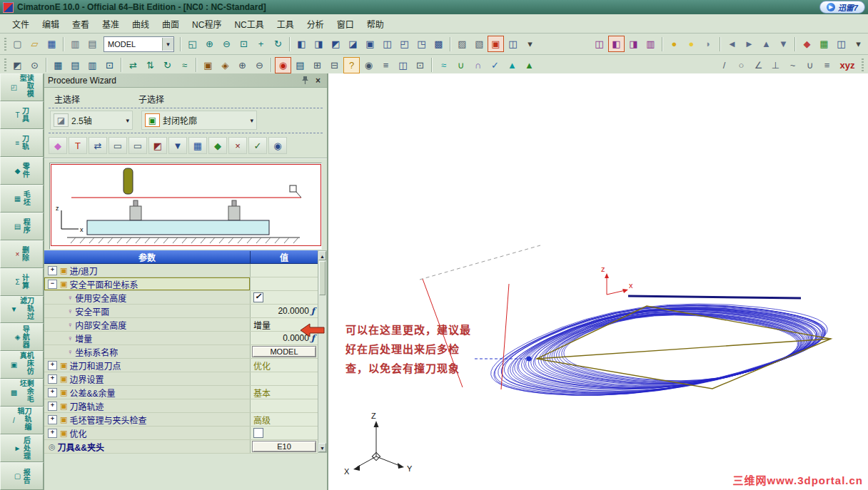  I want to click on stock-check-icon: ◩, so click(158, 146).